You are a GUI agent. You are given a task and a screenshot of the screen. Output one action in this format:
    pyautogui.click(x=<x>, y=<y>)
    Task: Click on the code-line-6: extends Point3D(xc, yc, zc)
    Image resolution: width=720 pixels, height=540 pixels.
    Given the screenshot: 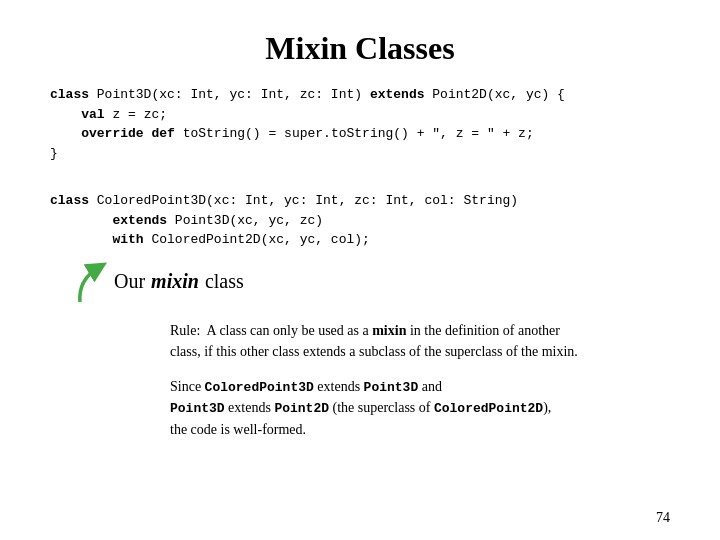 What is the action you would take?
    pyautogui.click(x=360, y=221)
    